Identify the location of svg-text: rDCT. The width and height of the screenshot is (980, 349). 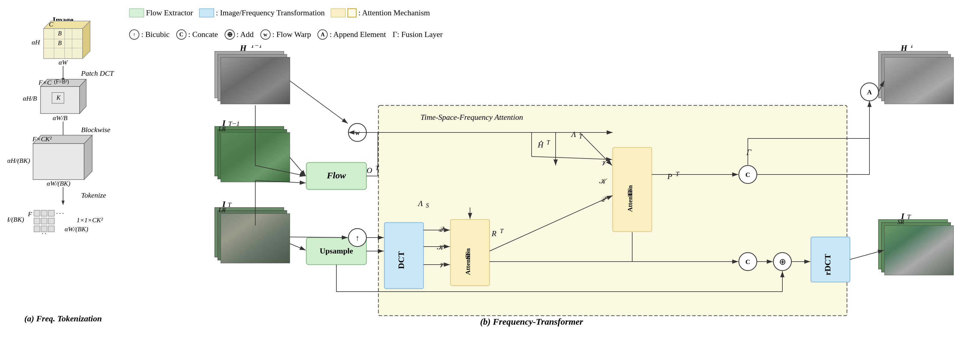
(828, 265).